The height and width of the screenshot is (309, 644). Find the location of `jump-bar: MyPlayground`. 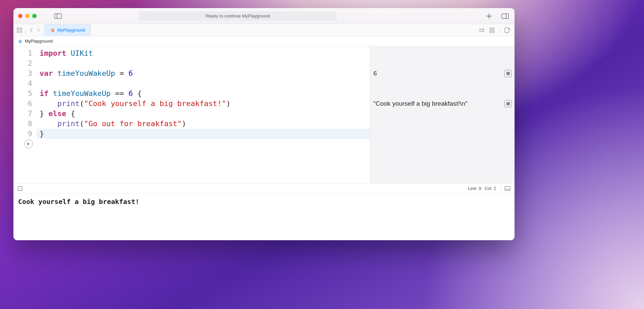

jump-bar: MyPlayground is located at coordinates (264, 41).